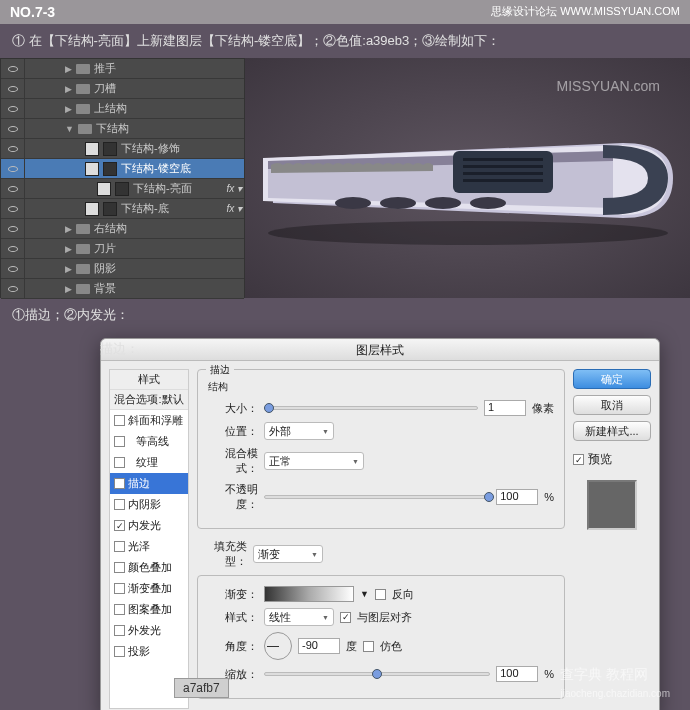  Describe the element at coordinates (299, 617) in the screenshot. I see `style-select: 线性` at that location.